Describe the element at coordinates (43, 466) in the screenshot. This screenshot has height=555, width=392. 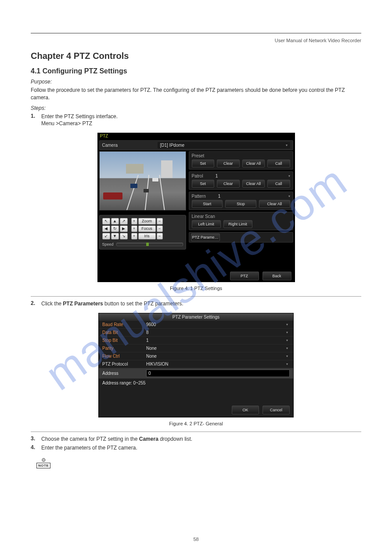
I see `note-label: NOTE` at that location.